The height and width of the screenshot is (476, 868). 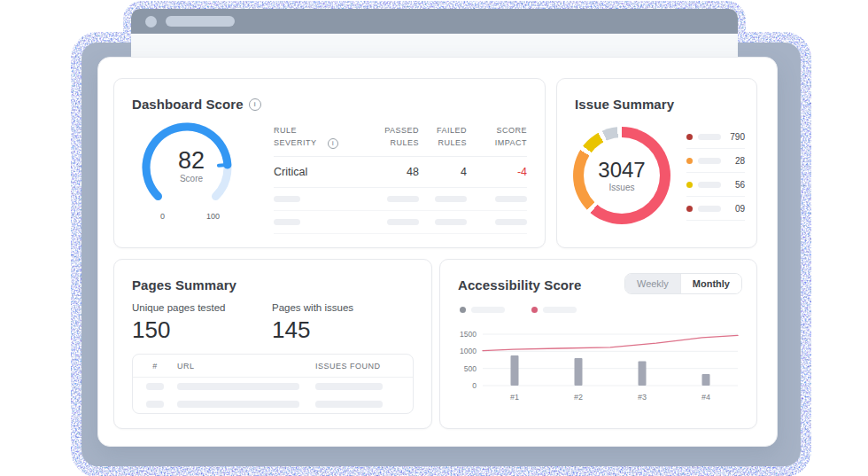 I want to click on accessibility-score-title: Accessibility Score, so click(x=519, y=285).